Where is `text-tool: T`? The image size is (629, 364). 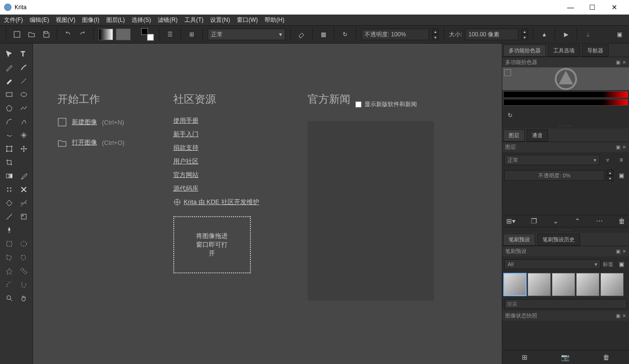
text-tool: T is located at coordinates (24, 54).